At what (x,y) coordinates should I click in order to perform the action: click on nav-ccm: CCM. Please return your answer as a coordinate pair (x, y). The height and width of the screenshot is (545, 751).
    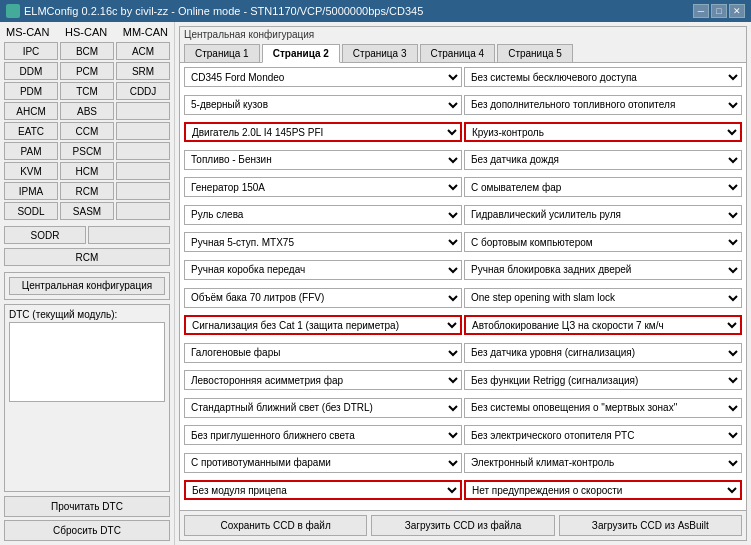
    Looking at the image, I should click on (87, 131).